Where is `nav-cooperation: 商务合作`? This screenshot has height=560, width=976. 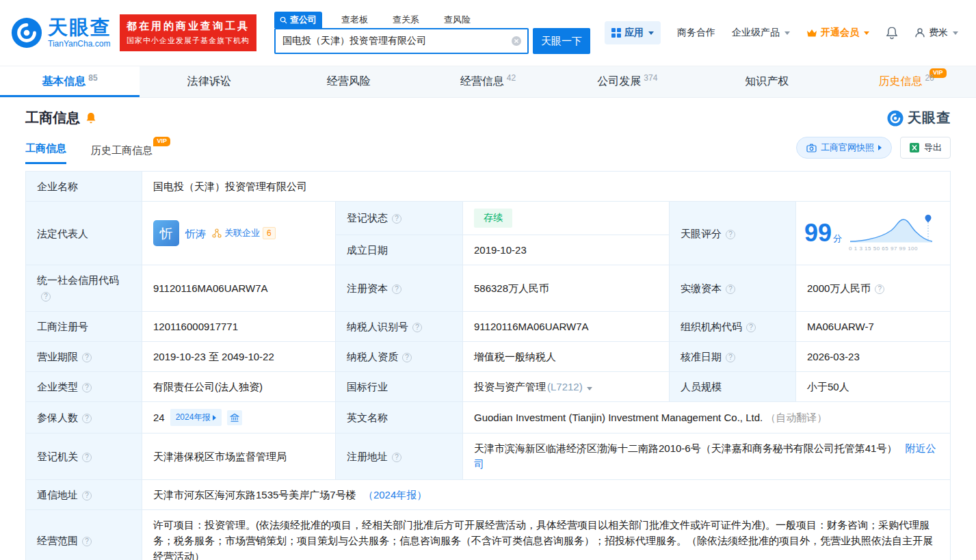 nav-cooperation: 商务合作 is located at coordinates (696, 33).